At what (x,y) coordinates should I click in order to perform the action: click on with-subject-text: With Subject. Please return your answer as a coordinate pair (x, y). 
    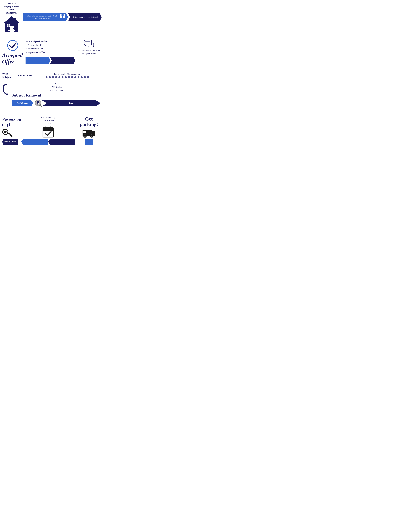
    Looking at the image, I should click on (9, 76).